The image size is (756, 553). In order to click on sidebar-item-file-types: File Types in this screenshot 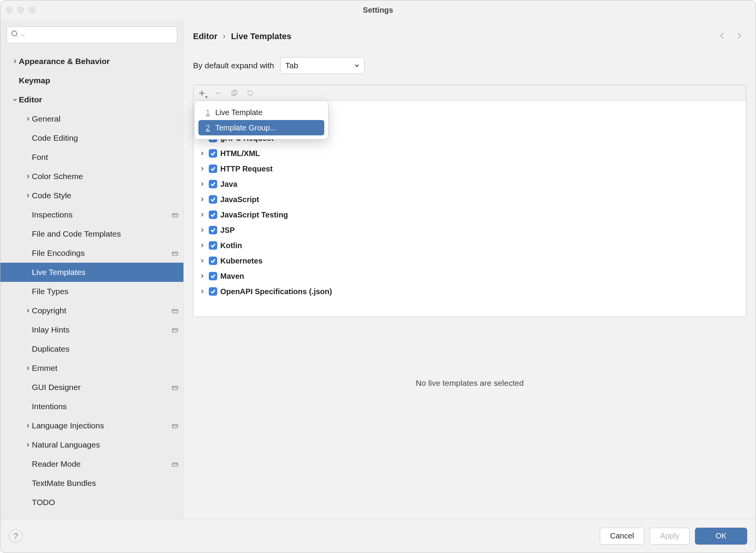, I will do `click(92, 291)`.